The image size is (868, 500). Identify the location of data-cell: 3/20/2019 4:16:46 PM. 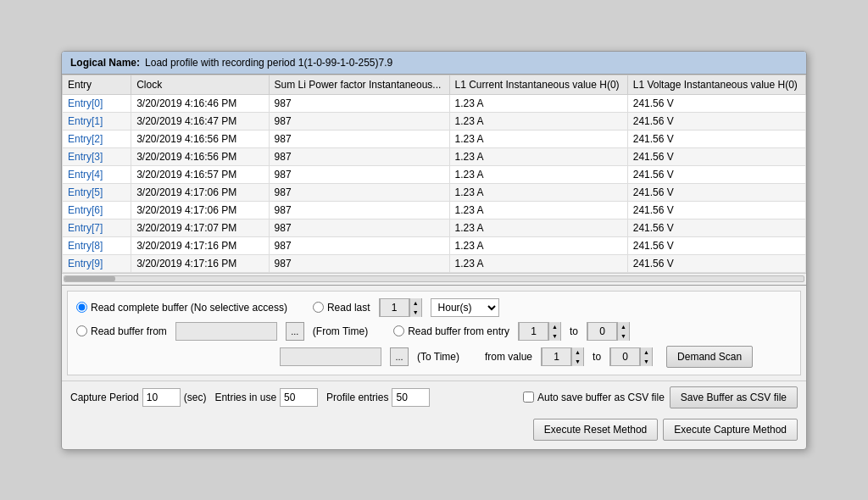
(200, 103).